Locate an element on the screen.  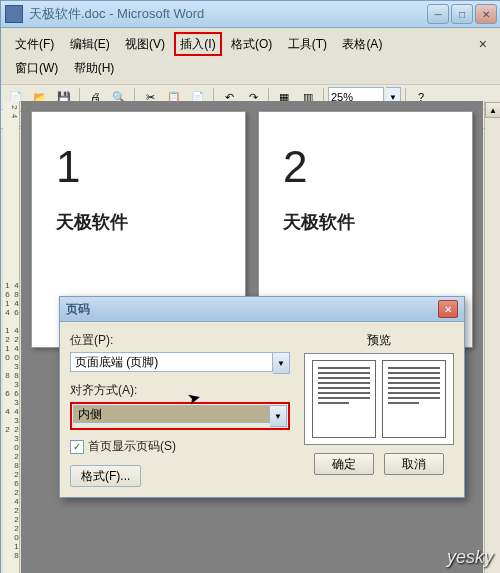
side-numbers: 4846 42403836343230282624222018 1614 121… is located at coordinates (12, 427).